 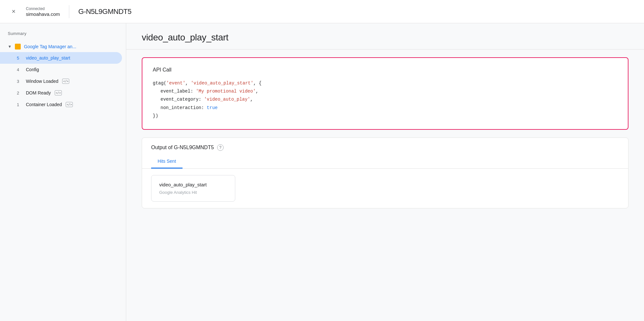 I want to click on api-call-title: API Call, so click(x=385, y=70).